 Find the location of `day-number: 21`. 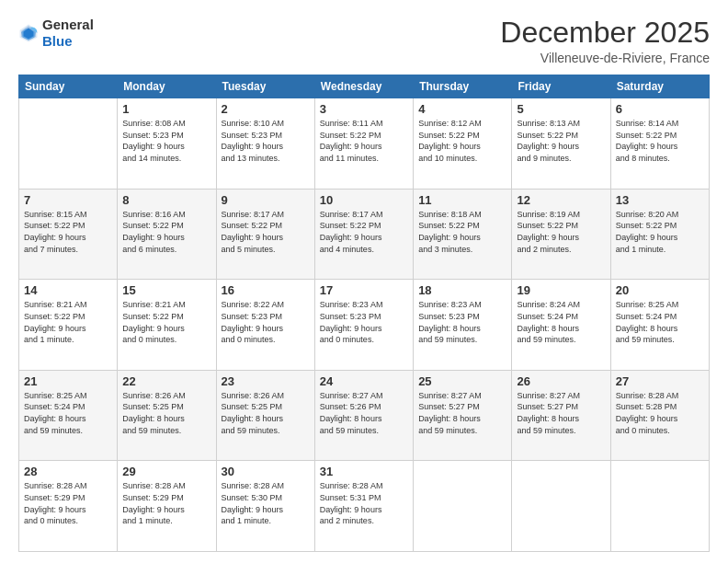

day-number: 21 is located at coordinates (68, 381).